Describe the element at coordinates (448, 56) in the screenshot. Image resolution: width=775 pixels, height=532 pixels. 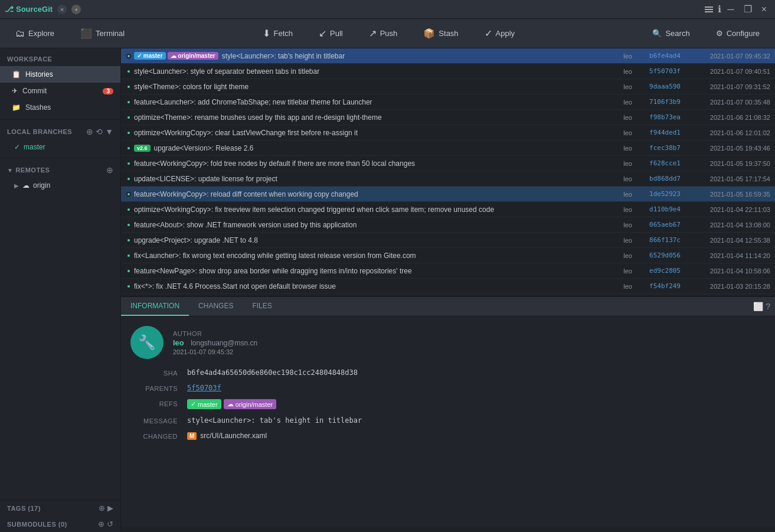
I see `table-row: ✓ master☁ origin/masterstyle<Launcher>: …` at that location.